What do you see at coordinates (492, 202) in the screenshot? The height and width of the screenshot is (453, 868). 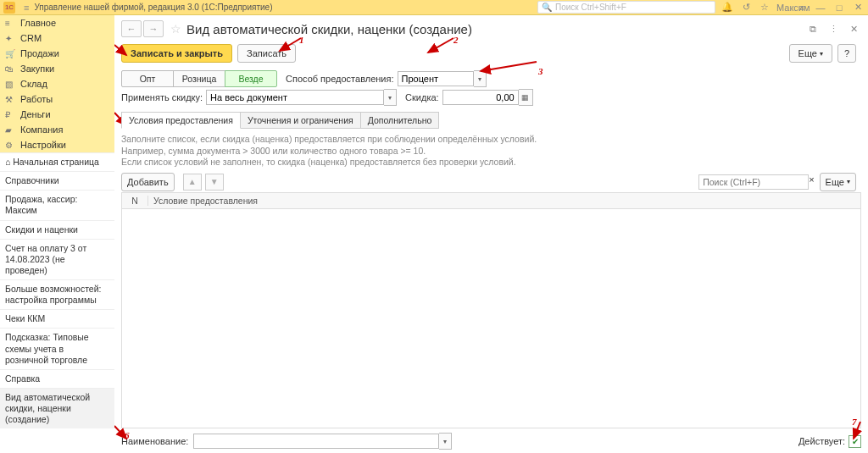 I see `grid-header: N Условие предоставления` at bounding box center [492, 202].